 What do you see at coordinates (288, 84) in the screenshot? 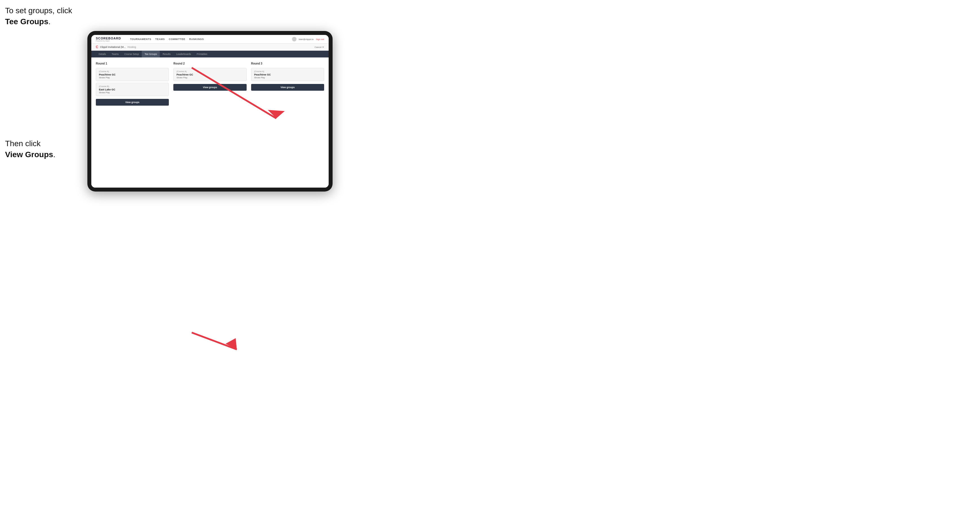
I see `round-3-column: Round 3 (Course A) Peachtree GC Stroke P…` at bounding box center [288, 84].